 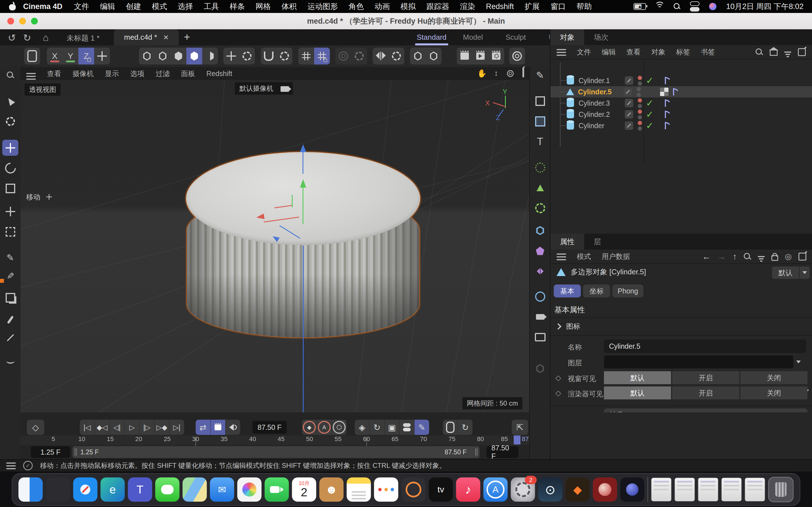 What do you see at coordinates (502, 452) in the screenshot?
I see `range-end-field: 87.50 F` at bounding box center [502, 452].